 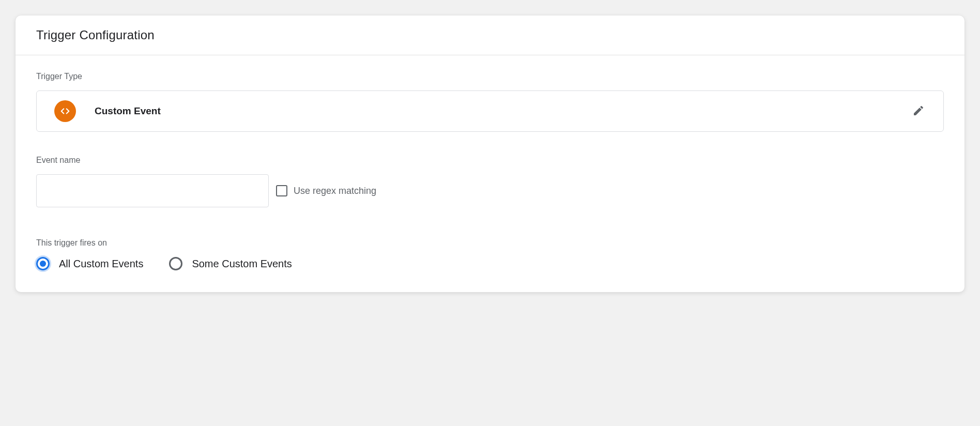 I want to click on pencil-icon, so click(x=918, y=112).